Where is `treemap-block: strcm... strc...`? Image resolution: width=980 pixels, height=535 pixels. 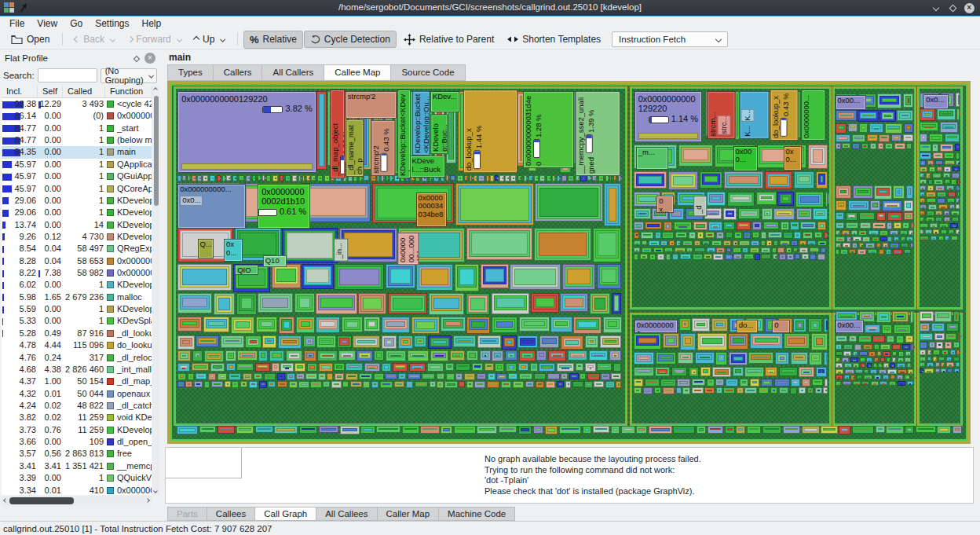
treemap-block: strcm... strc... is located at coordinates (722, 115).